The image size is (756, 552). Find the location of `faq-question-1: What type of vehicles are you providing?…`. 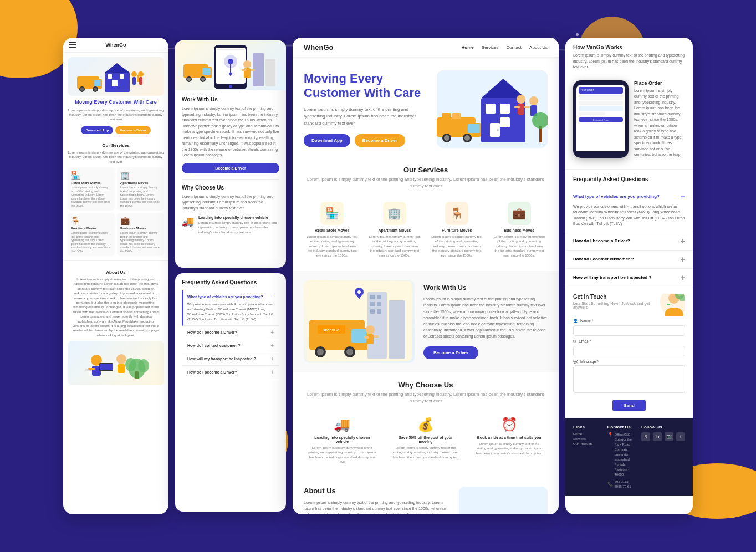

faq-question-1: What type of vehicles are you providing?… is located at coordinates (231, 297).